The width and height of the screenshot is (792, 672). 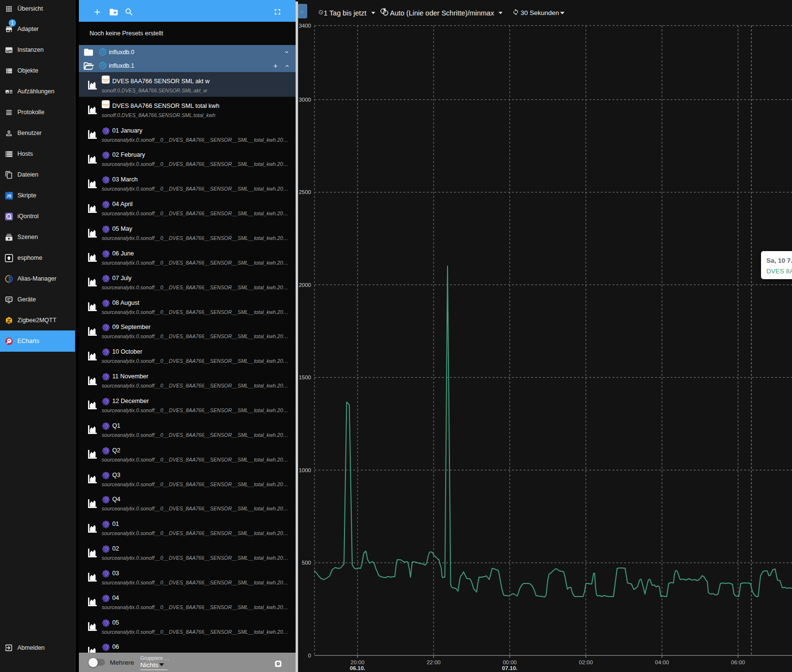 I want to click on svg-text: 00:00, so click(x=510, y=662).